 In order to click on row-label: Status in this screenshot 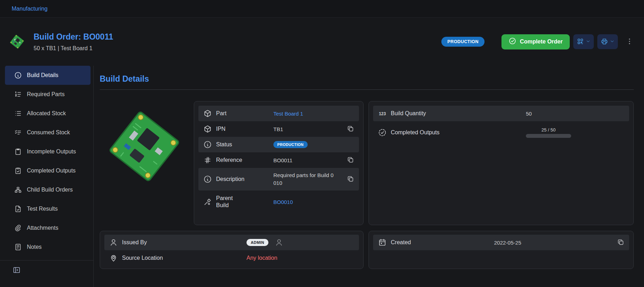, I will do `click(243, 145)`.